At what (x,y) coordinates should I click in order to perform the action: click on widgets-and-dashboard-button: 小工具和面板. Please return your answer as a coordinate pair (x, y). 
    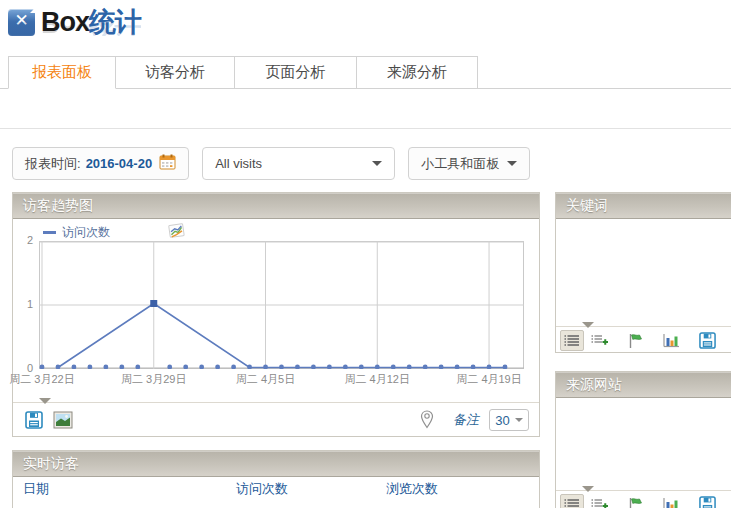
    Looking at the image, I should click on (469, 164).